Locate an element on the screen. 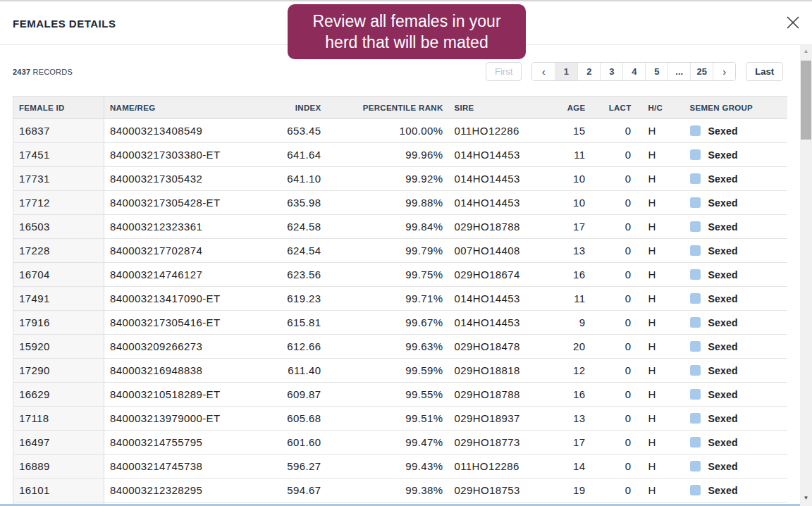 The height and width of the screenshot is (506, 812). pagination-next-icon: › is located at coordinates (724, 72).